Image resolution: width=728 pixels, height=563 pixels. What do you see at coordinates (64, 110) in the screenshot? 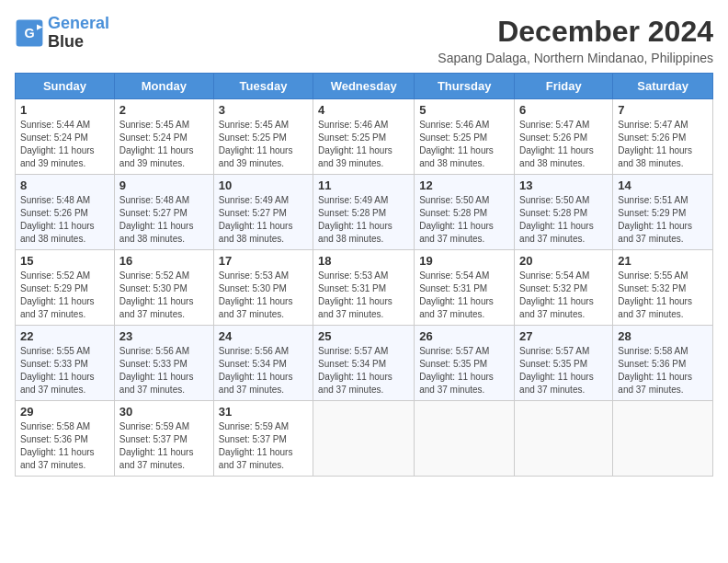
I see `day-number: 1` at bounding box center [64, 110].